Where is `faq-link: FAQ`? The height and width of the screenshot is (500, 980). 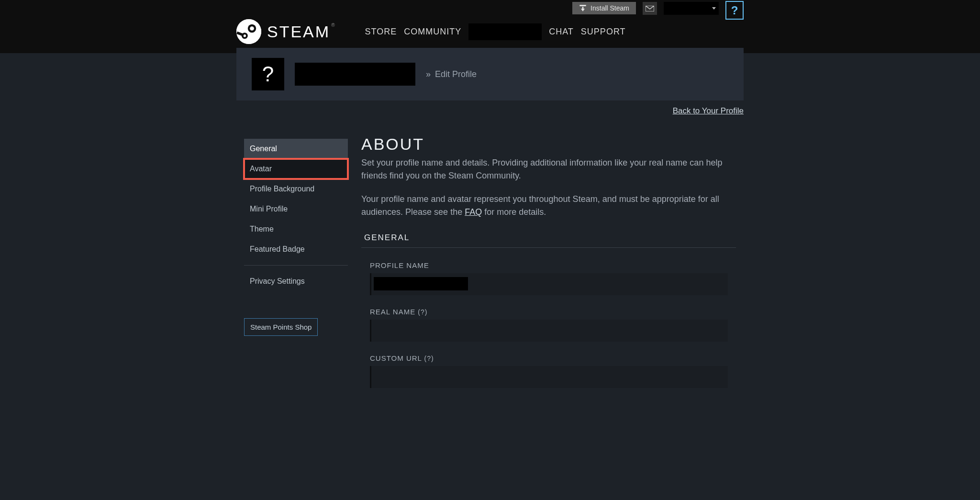
faq-link: FAQ is located at coordinates (473, 212).